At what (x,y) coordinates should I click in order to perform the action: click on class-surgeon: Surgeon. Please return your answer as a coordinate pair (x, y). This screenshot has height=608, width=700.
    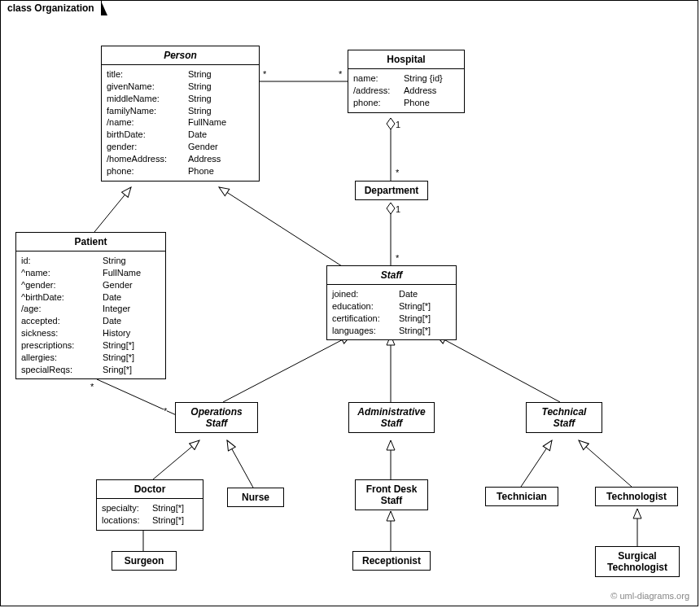
    Looking at the image, I should click on (144, 561).